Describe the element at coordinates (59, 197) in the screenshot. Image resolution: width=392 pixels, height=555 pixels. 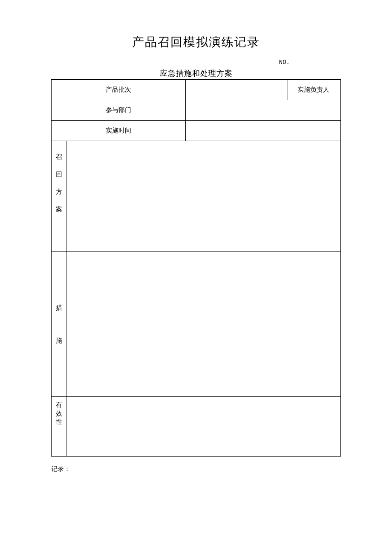
I see `label-recall-plan: 召 回 方 案` at that location.